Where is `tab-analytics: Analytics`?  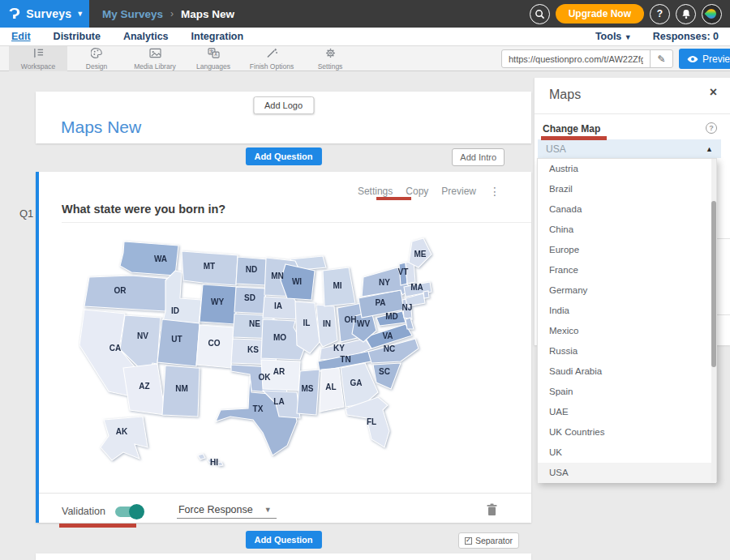
tab-analytics: Analytics is located at coordinates (146, 36).